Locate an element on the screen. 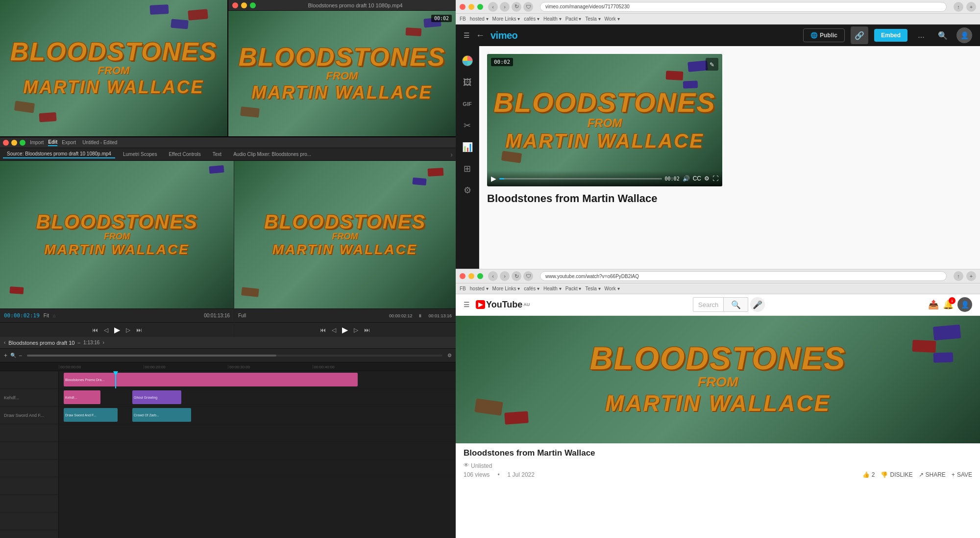  sidebar-image-icon: 🖼 is located at coordinates (467, 82).